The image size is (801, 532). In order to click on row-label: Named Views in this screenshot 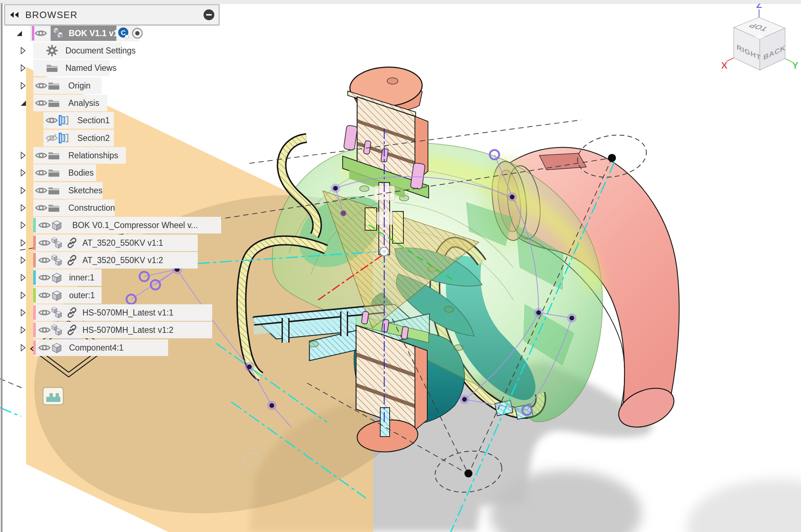, I will do `click(91, 68)`.